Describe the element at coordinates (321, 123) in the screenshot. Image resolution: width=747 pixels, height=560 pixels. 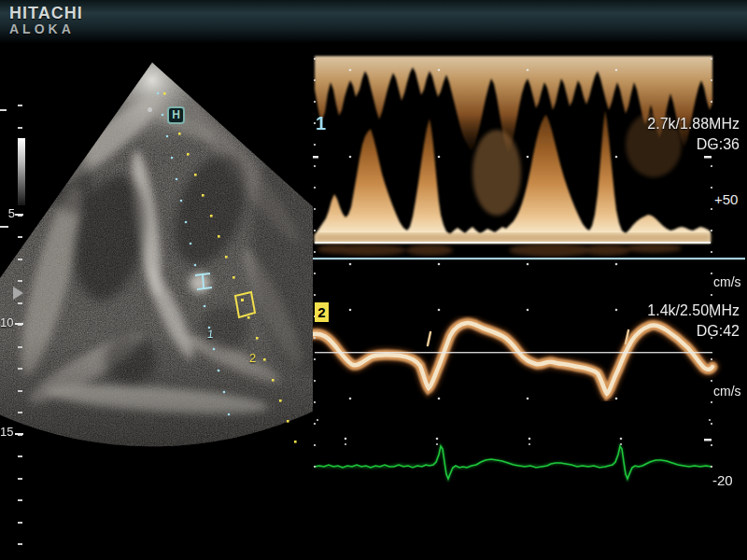
I see `panel1-badge: 1` at that location.